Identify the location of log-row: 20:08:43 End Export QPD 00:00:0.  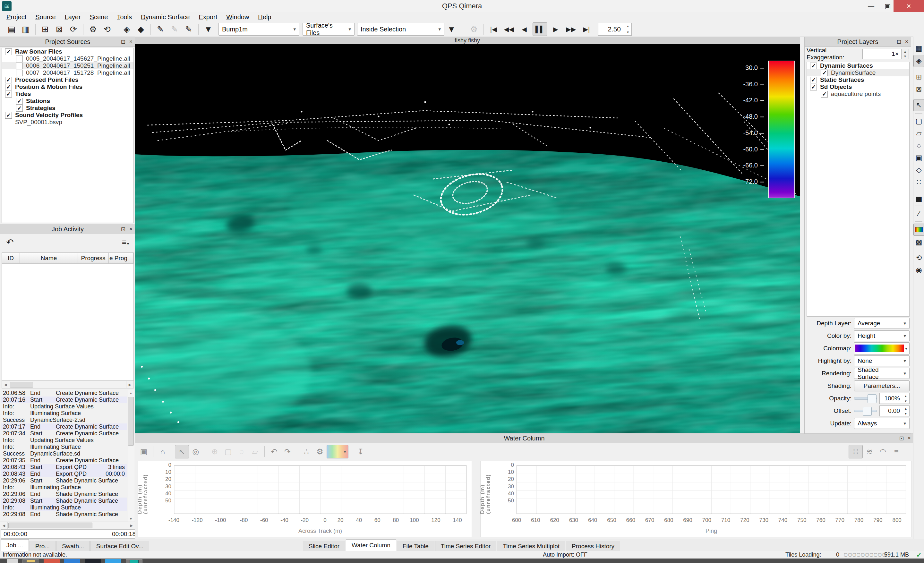
(64, 474).